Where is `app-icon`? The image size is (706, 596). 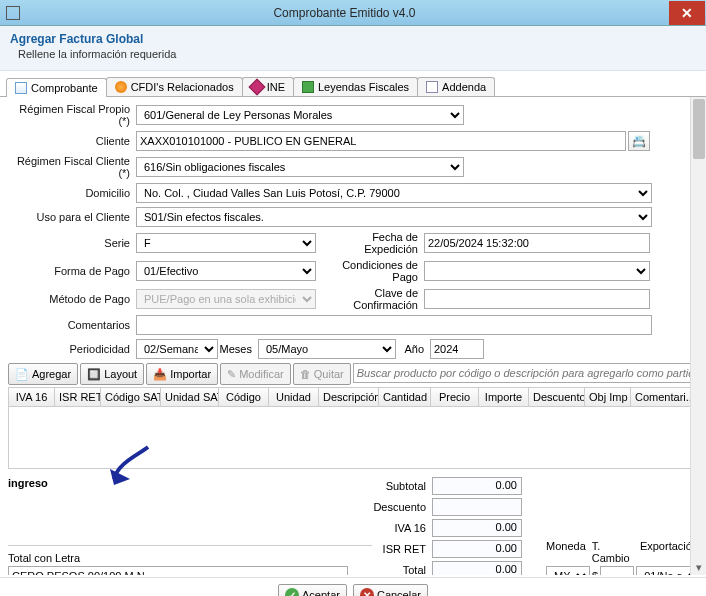
app-icon is located at coordinates (13, 13).